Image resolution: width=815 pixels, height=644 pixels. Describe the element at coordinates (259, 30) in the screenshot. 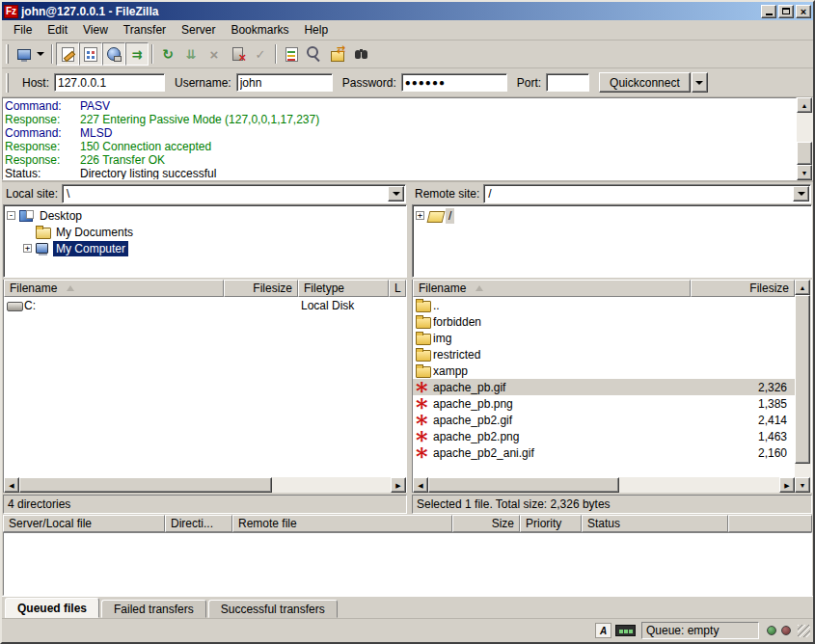

I see `menu-item: Bookmarks` at that location.